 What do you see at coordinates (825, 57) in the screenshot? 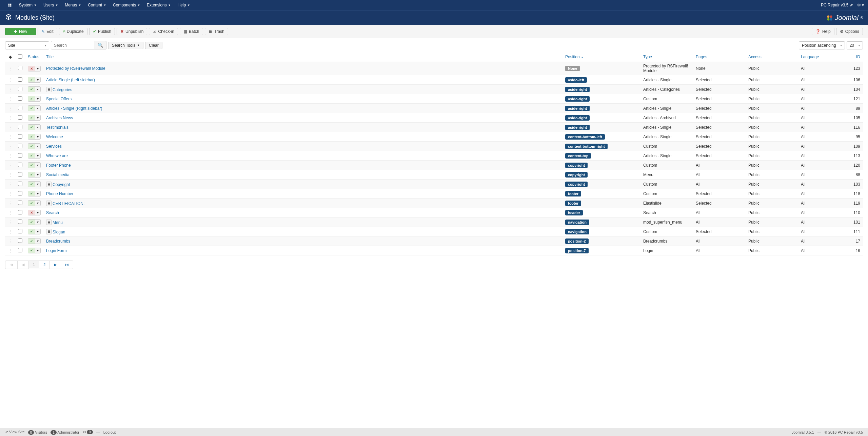
I see `col-language: Language` at bounding box center [825, 57].